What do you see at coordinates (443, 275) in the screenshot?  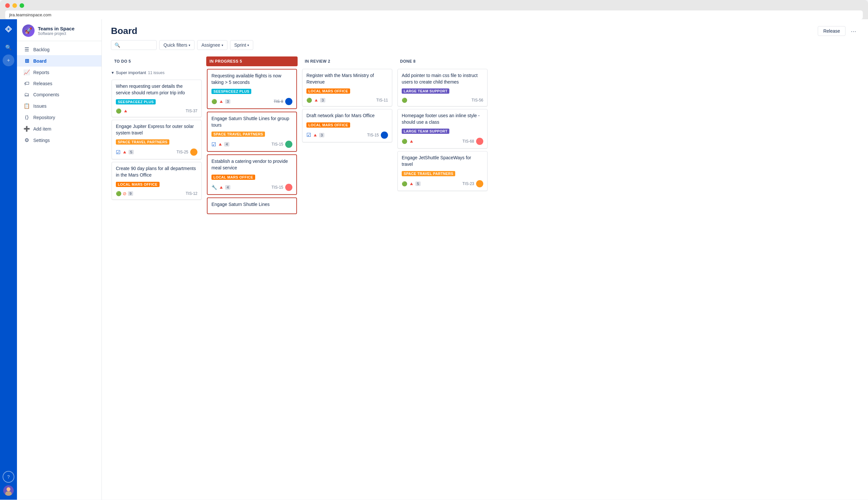 I see `column-done: DONE 8 Add pointer to main css file to i…` at bounding box center [443, 275].